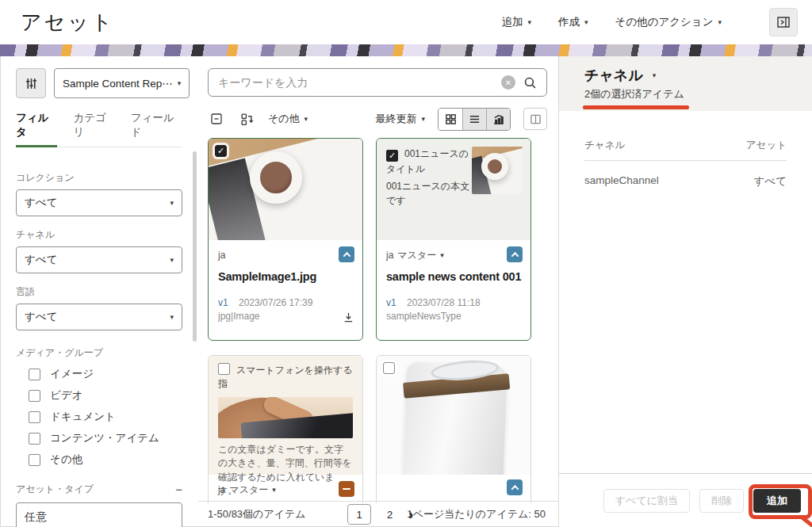  What do you see at coordinates (99, 515) in the screenshot?
I see `asset-type-input: 任意` at bounding box center [99, 515].